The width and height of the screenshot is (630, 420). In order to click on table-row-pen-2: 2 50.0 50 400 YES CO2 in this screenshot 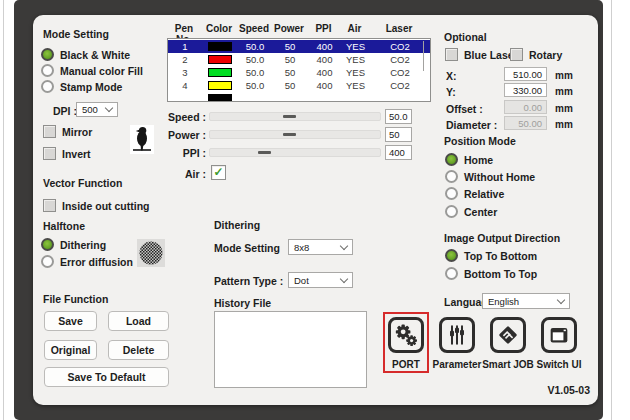, I will do `click(299, 60)`.